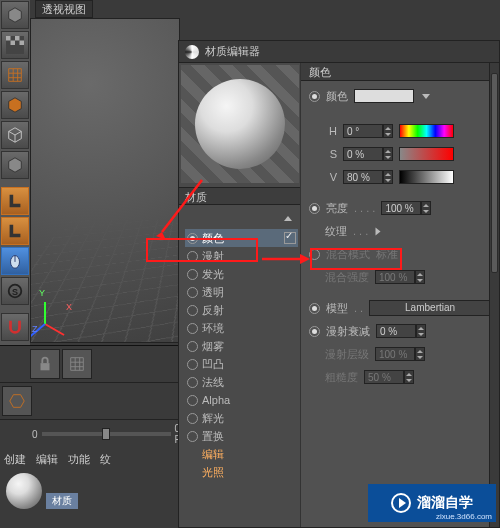  I want to click on menu-func: 功能, so click(79, 460).